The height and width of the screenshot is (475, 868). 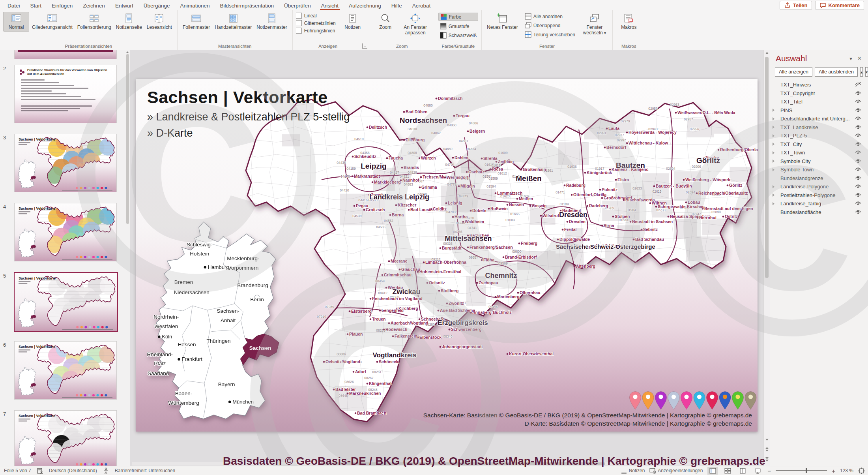 I want to click on tab-acrobat: Acrobat, so click(x=421, y=6).